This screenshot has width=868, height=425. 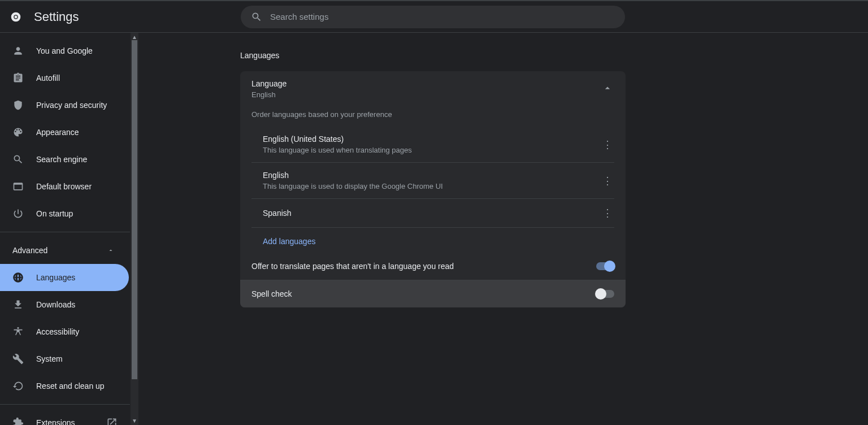 What do you see at coordinates (30, 250) in the screenshot?
I see `advanced-label: Advanced` at bounding box center [30, 250].